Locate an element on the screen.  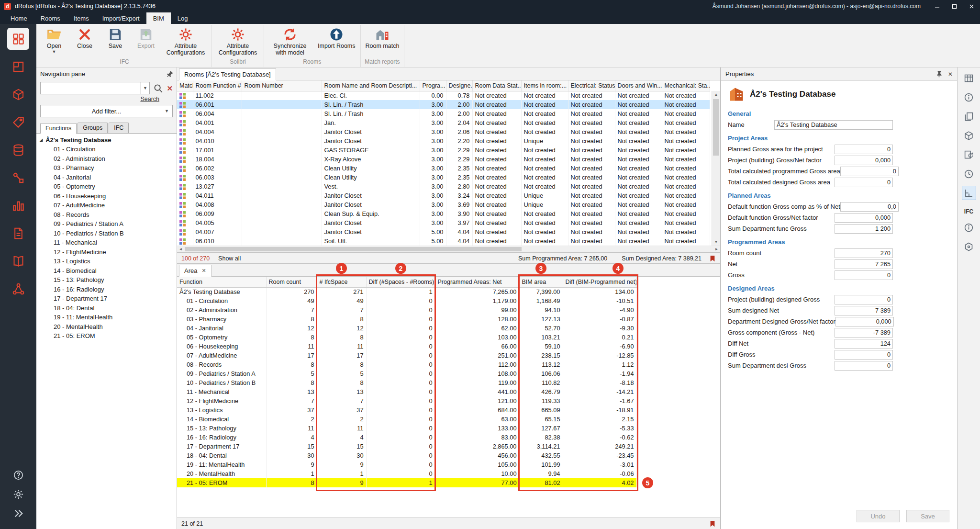
area-row: 15 - 13: Pathology11110133.00127.67-5.33 is located at coordinates (407, 428).